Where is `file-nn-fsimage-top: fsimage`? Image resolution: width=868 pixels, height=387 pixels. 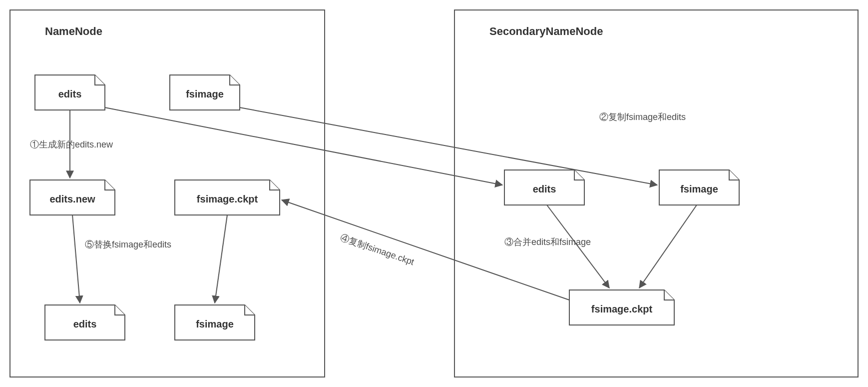 file-nn-fsimage-top: fsimage is located at coordinates (205, 92).